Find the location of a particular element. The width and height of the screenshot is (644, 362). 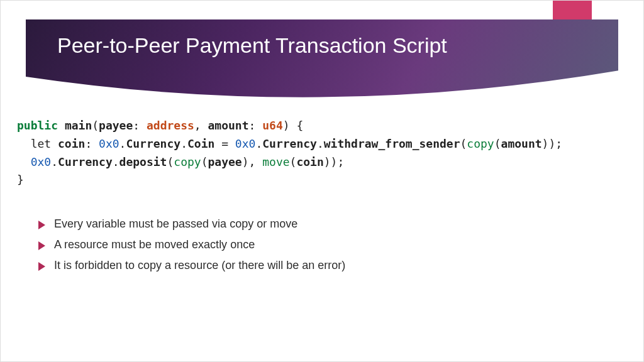

code-line: public main(payee: address, amount: u64)… is located at coordinates (322, 126).